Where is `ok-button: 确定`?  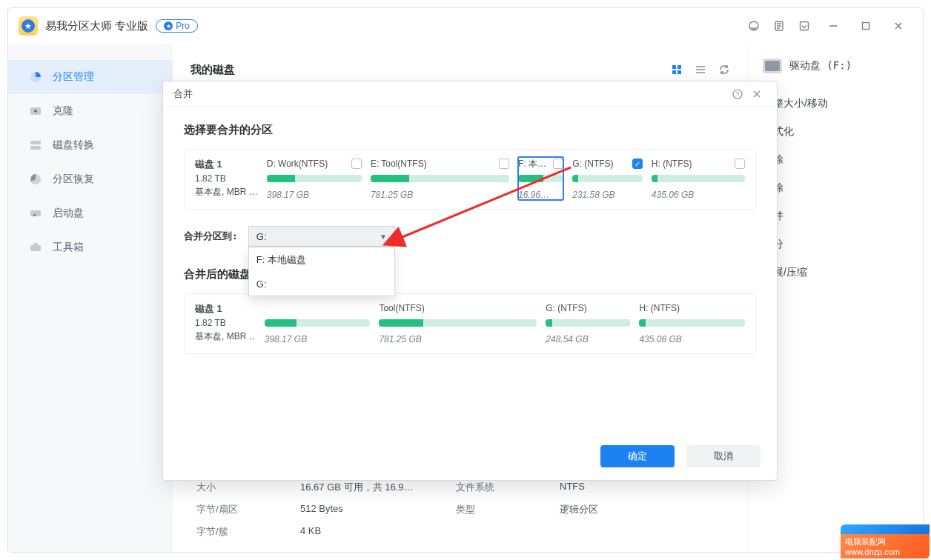 ok-button: 确定 is located at coordinates (637, 456).